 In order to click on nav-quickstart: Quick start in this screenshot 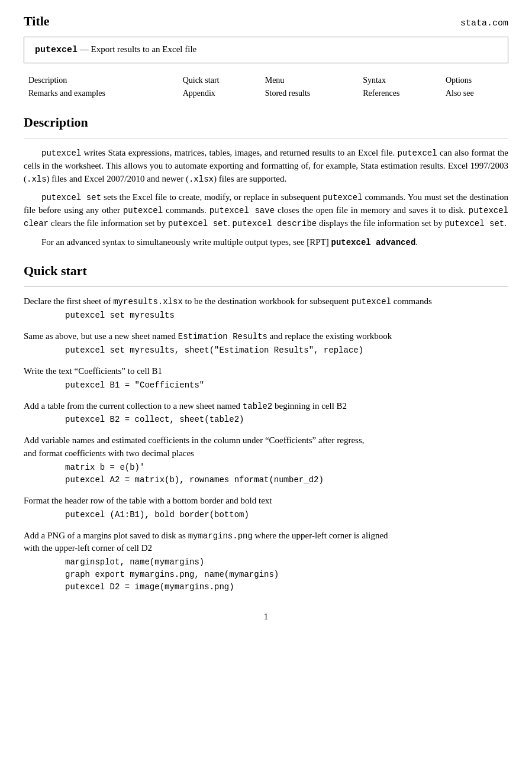, I will do `click(201, 80)`.